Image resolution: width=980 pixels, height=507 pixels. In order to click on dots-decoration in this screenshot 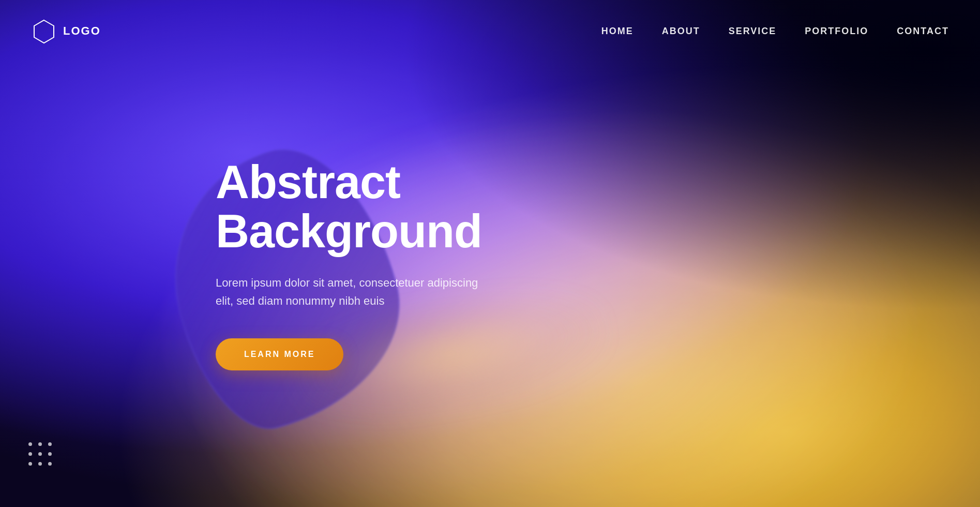, I will do `click(40, 454)`.